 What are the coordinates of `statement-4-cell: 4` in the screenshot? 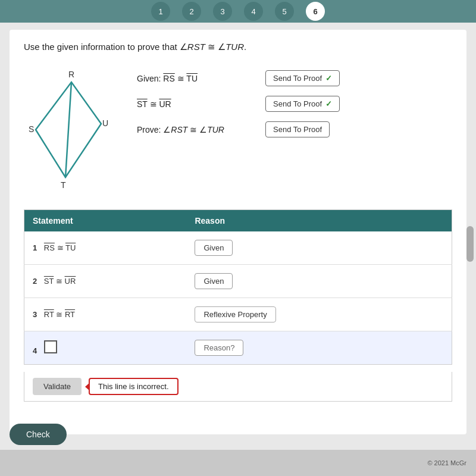 It's located at (106, 348).